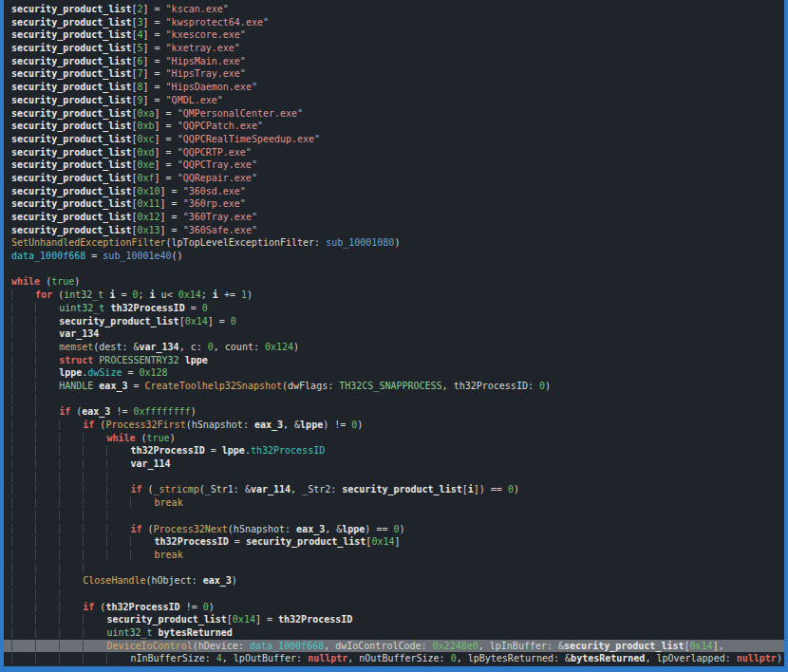 This screenshot has height=672, width=788. I want to click on code-line: security_product_list[2] = "kscan.exe", so click(394, 9).